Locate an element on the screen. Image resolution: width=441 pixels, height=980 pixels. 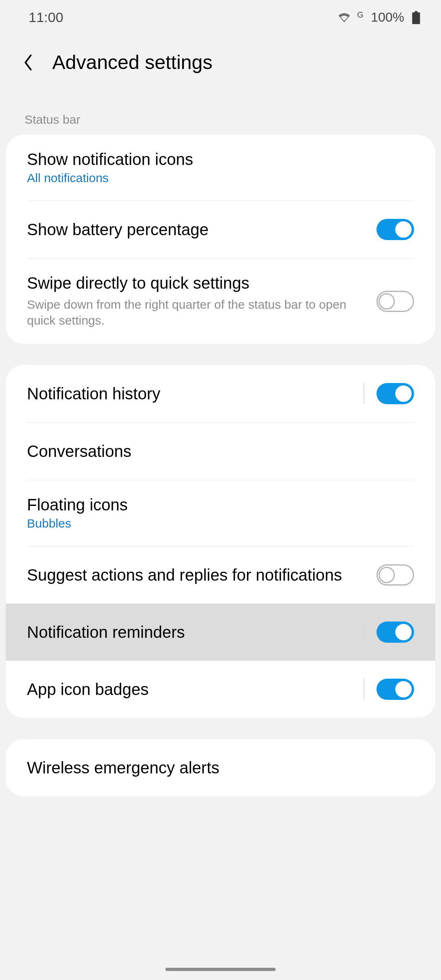
toggle-suggest-actions is located at coordinates (395, 575).